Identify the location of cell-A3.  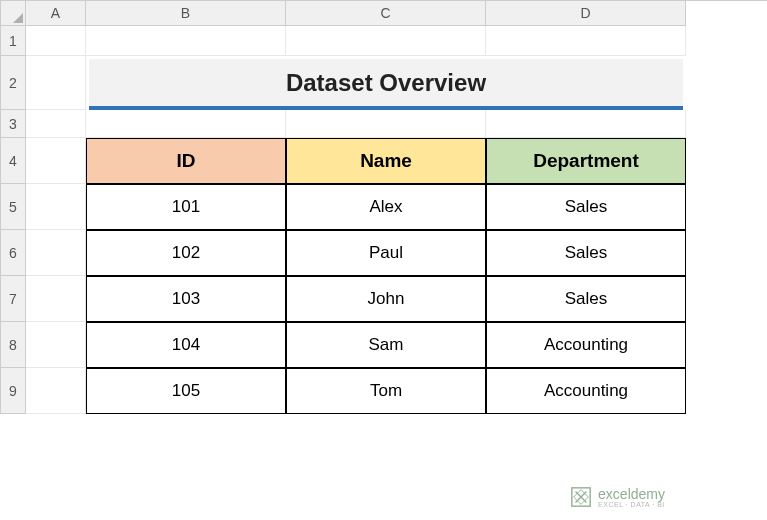
(56, 124).